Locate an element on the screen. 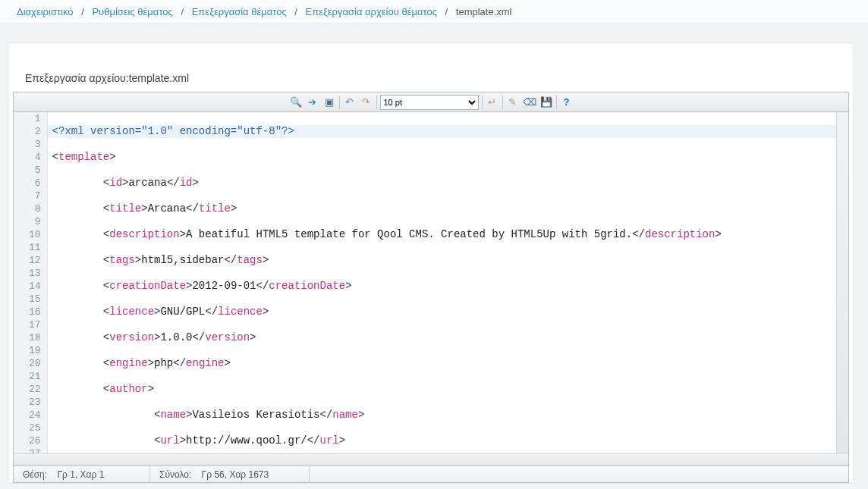 The height and width of the screenshot is (489, 868). fontsize-select: 10 pt is located at coordinates (429, 102).